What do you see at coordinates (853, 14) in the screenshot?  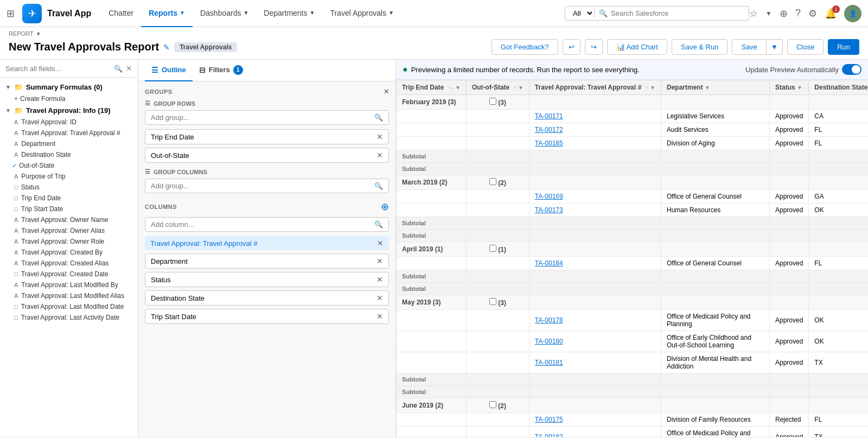 I see `user-avatar: 👤` at bounding box center [853, 14].